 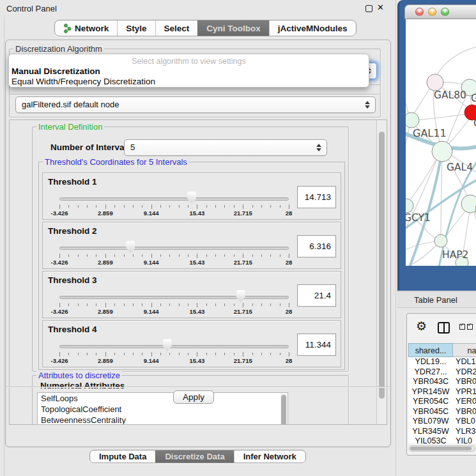 I want to click on tab-jactivemnodules: jActiveMNodules, so click(x=312, y=28).